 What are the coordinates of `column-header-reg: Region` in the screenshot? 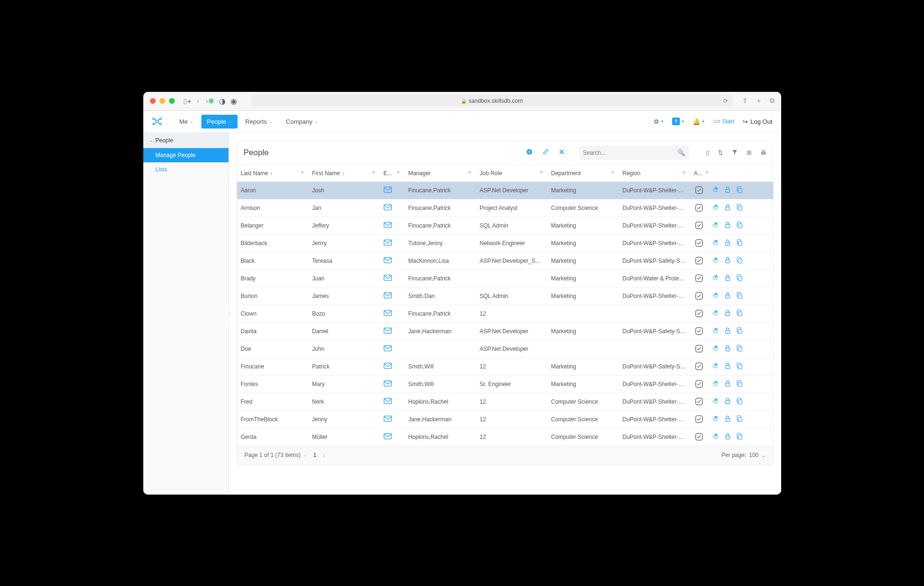 It's located at (655, 173).